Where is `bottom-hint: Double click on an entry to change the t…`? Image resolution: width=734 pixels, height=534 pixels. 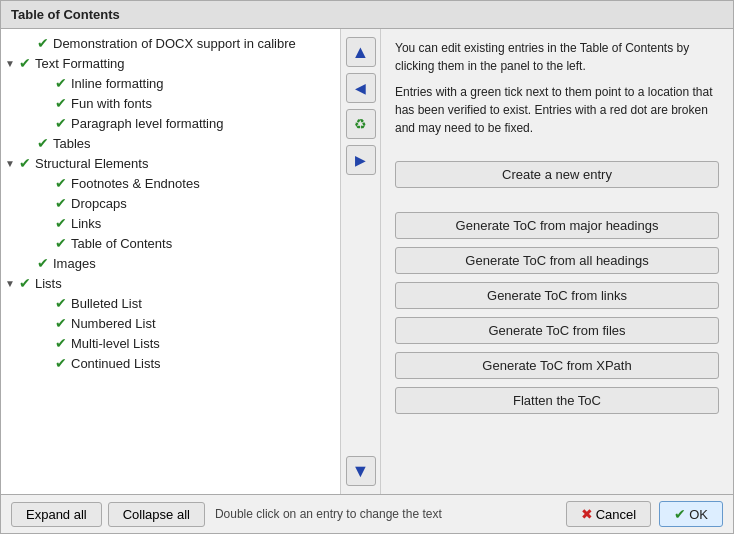 bottom-hint: Double click on an entry to change the t… is located at coordinates (328, 514).